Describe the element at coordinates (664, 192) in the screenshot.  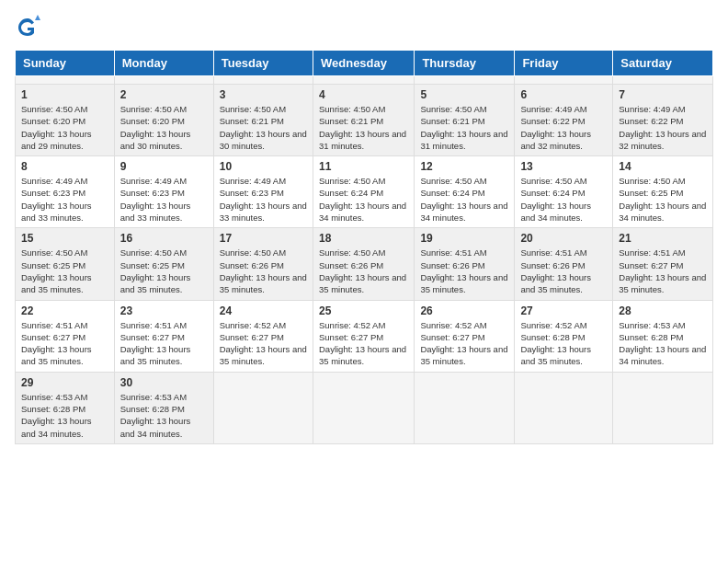
I see `calendar-day-cell: 14Sunrise: 4:50 AMSunset: 6:25 PMDayligh…` at that location.